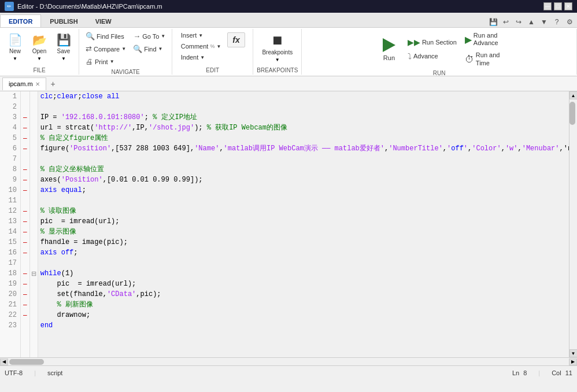  I want to click on code-line: axis equal;, so click(304, 190).